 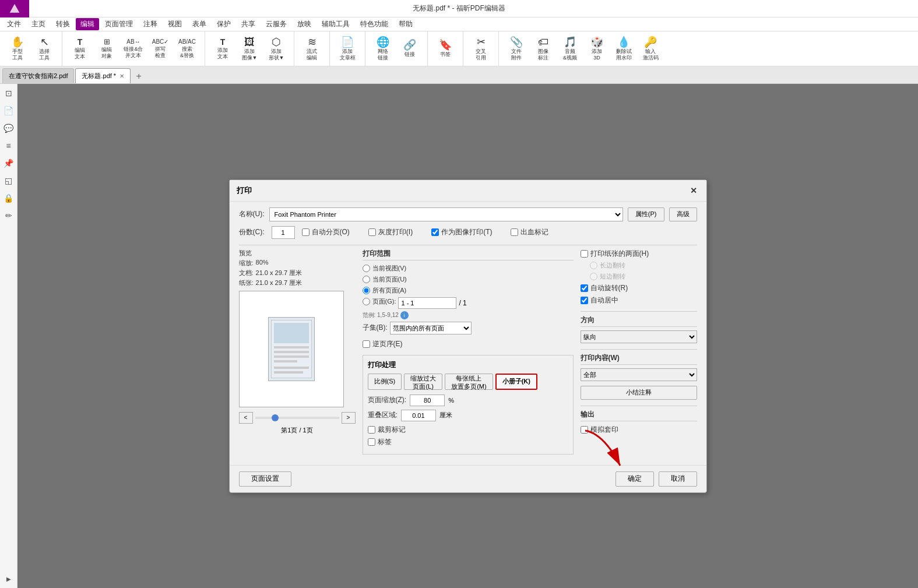 I want to click on edit-object-button: ⊞ 编辑对象, so click(x=107, y=49).